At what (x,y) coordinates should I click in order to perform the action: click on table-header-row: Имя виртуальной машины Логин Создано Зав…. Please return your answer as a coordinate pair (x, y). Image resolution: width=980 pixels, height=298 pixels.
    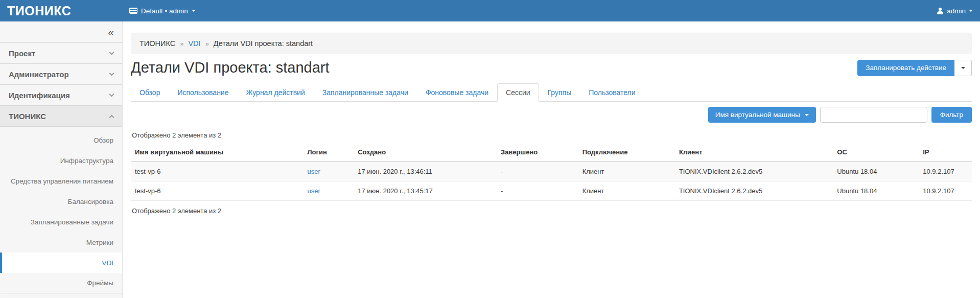
    Looking at the image, I should click on (551, 152).